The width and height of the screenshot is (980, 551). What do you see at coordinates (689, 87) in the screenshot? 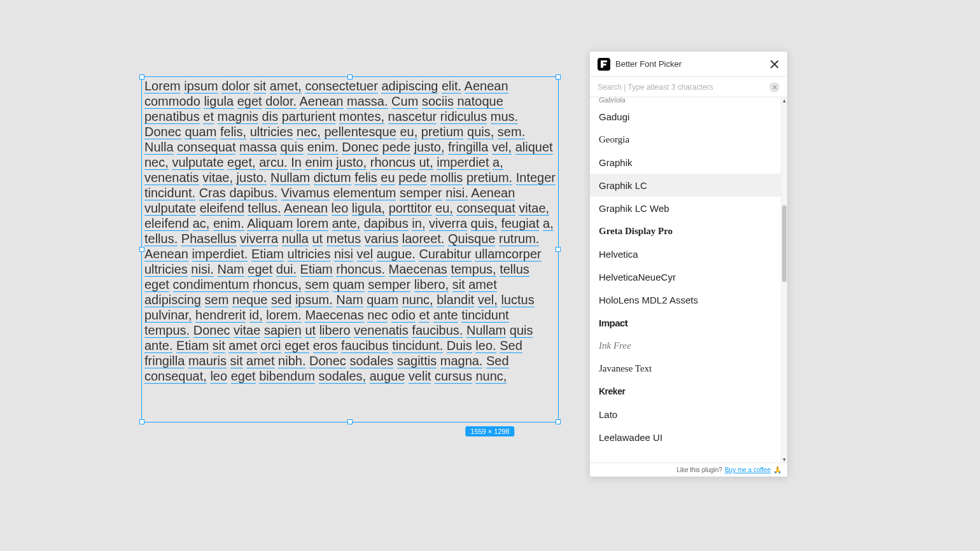
I see `search-row` at bounding box center [689, 87].